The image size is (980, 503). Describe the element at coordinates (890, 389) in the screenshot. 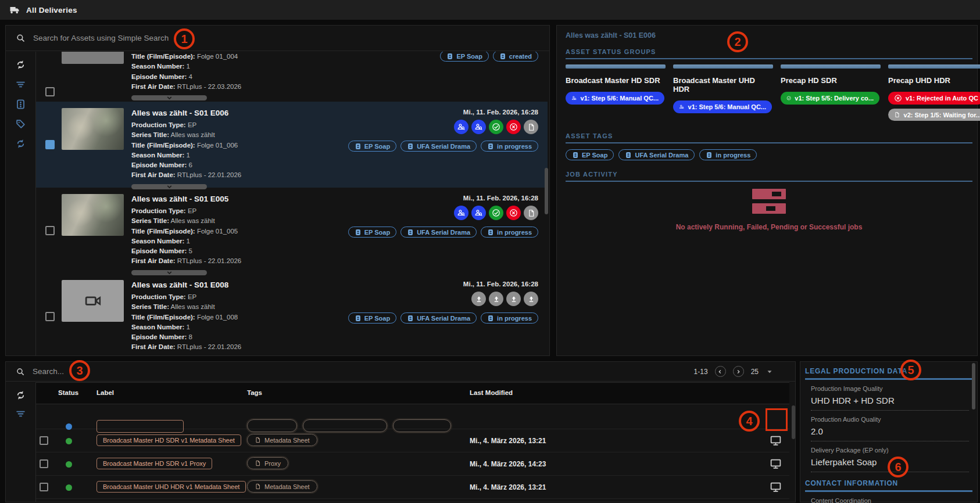

I see `info-field-label: Production Image Quality` at that location.